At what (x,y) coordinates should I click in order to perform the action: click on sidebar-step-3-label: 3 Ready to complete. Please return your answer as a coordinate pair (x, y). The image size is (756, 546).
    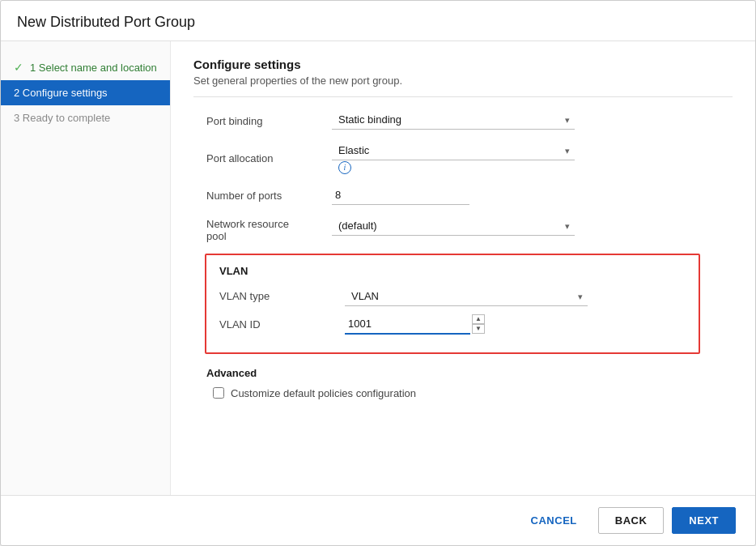
    Looking at the image, I should click on (62, 118).